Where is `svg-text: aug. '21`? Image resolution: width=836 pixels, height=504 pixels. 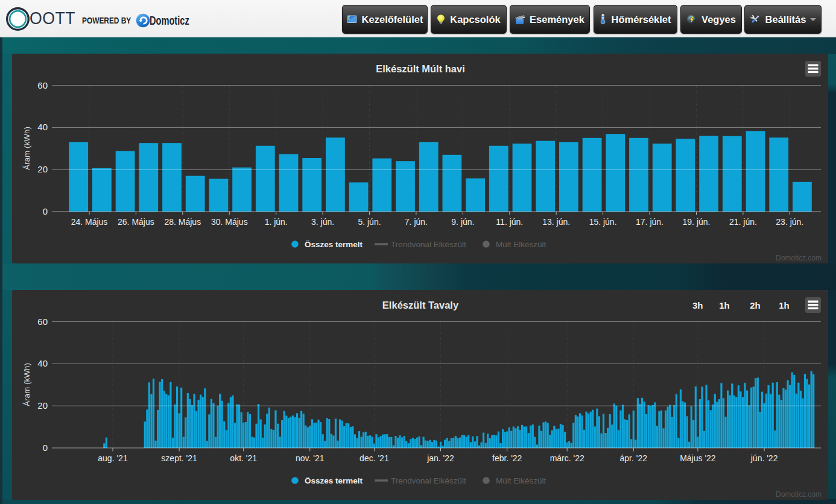
svg-text: aug. '21 is located at coordinates (113, 458).